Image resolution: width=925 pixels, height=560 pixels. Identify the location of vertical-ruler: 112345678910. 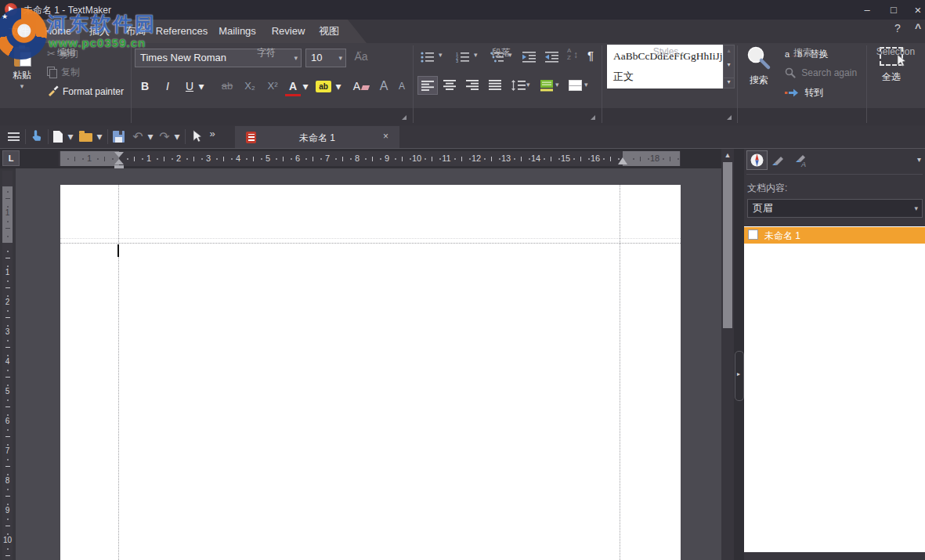
(8, 365).